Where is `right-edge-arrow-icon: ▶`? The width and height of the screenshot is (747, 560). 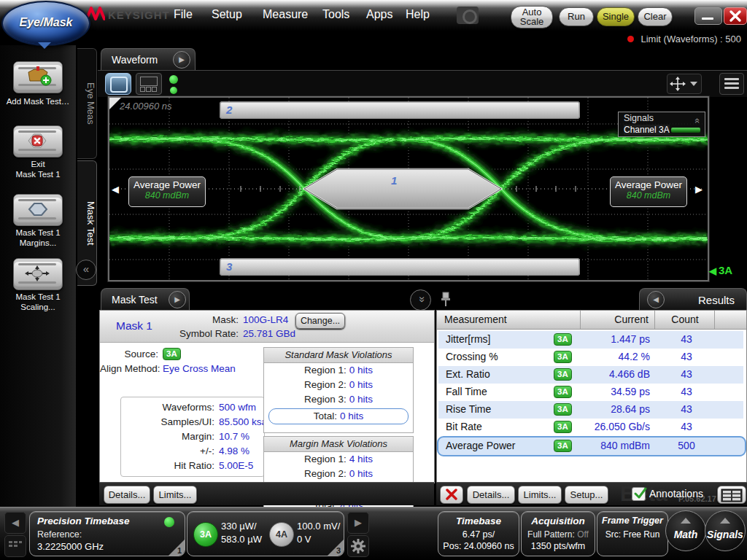
right-edge-arrow-icon: ▶ is located at coordinates (699, 190).